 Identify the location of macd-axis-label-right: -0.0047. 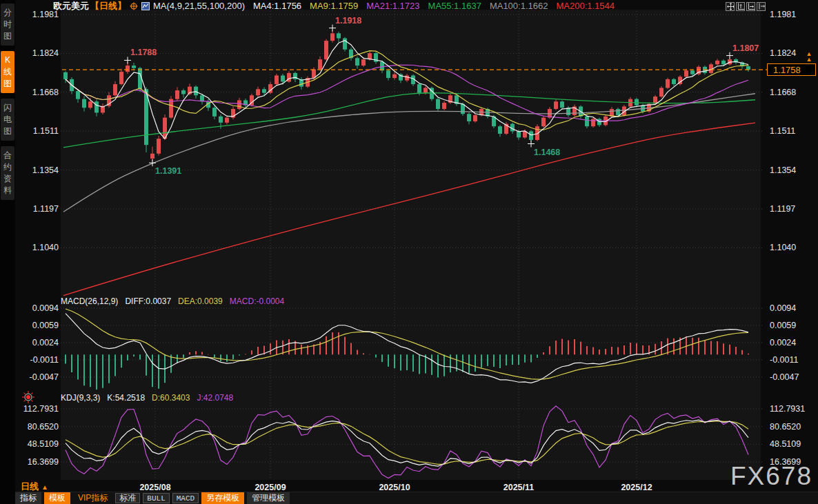
(784, 377).